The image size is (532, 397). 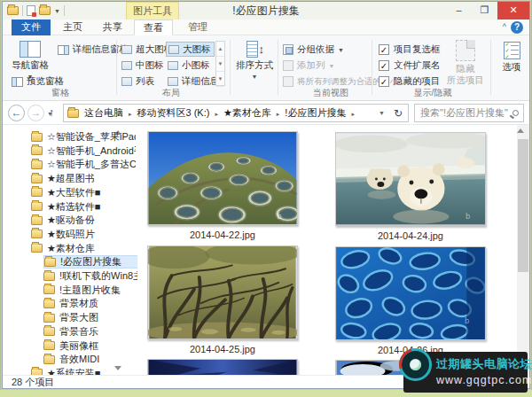 What do you see at coordinates (90, 346) in the screenshot?
I see `sidebar-item: 美丽像框` at bounding box center [90, 346].